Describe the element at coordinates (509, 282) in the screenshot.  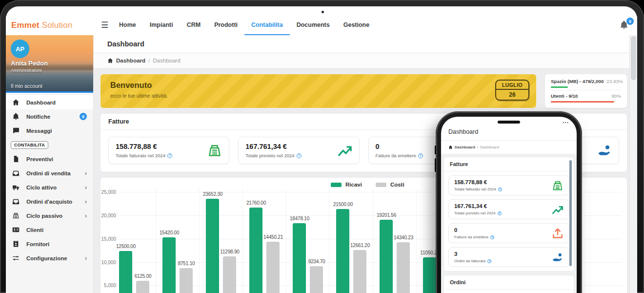
I see `phone-panel-title: Ordini` at that location.